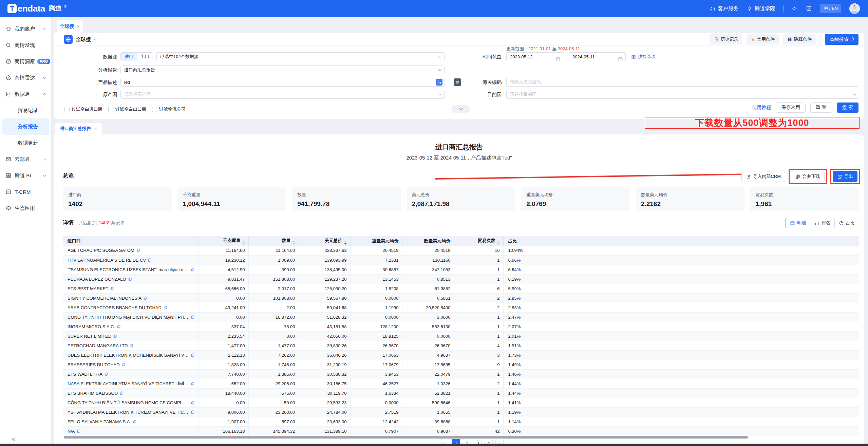  What do you see at coordinates (726, 39) in the screenshot?
I see `history-button: 历史记录` at bounding box center [726, 39].